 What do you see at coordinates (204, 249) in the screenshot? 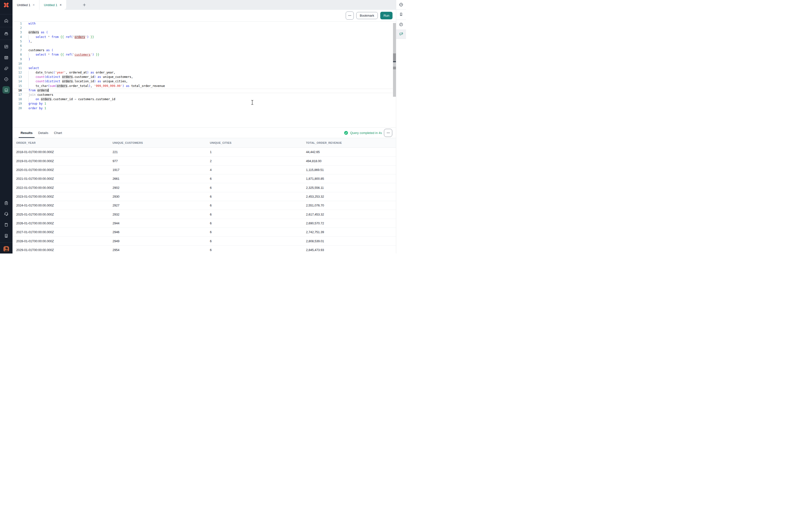
I see `table-row: 2029-01-01T00:00:00.000Z295462,845,473.9…` at bounding box center [204, 249].